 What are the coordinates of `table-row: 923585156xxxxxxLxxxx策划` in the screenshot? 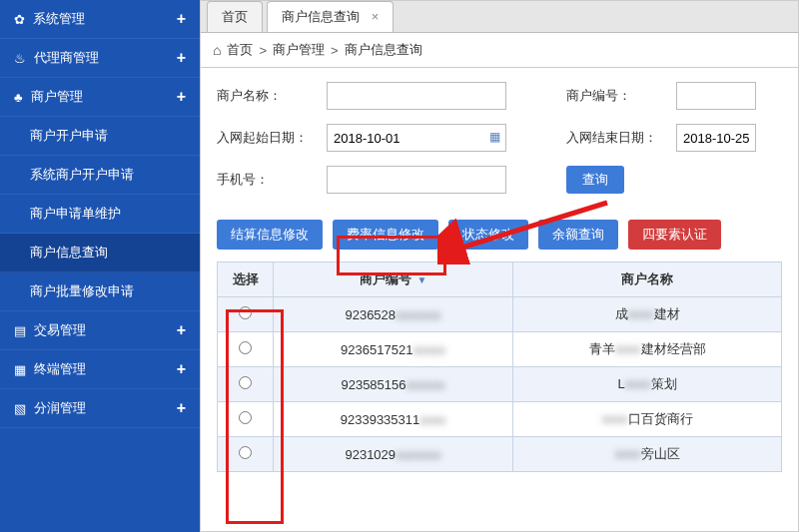 It's located at (499, 385).